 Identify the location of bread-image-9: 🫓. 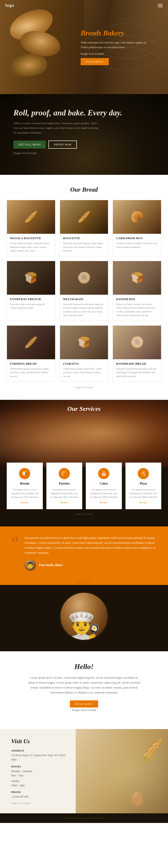
(137, 342).